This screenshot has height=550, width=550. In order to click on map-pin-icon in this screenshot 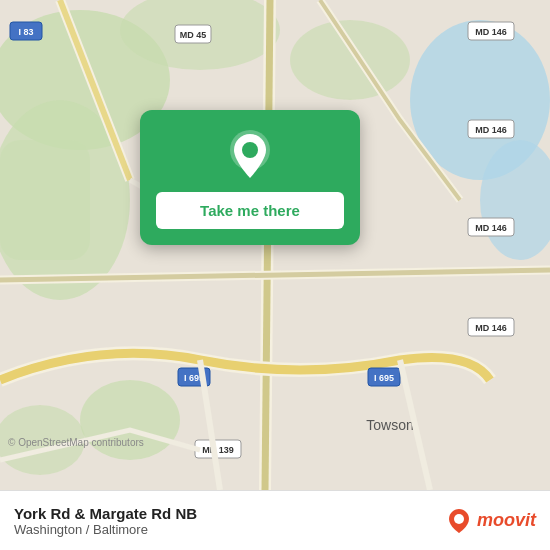, I will do `click(250, 156)`.